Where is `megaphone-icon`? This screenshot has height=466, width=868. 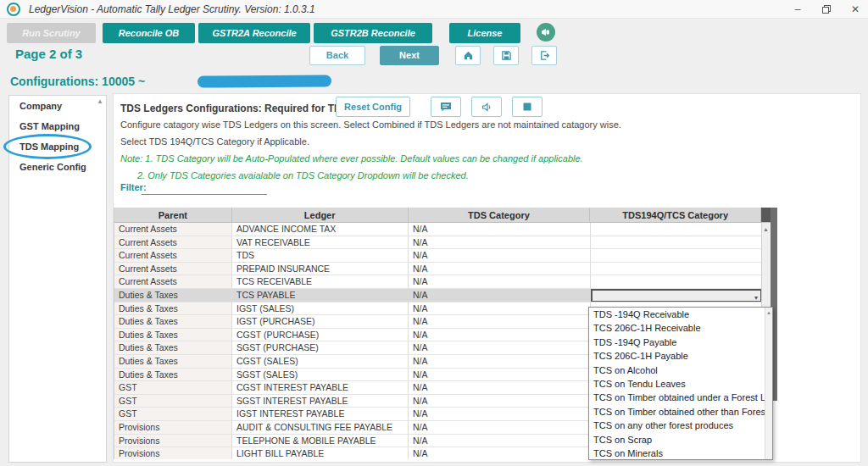
megaphone-icon is located at coordinates (546, 32).